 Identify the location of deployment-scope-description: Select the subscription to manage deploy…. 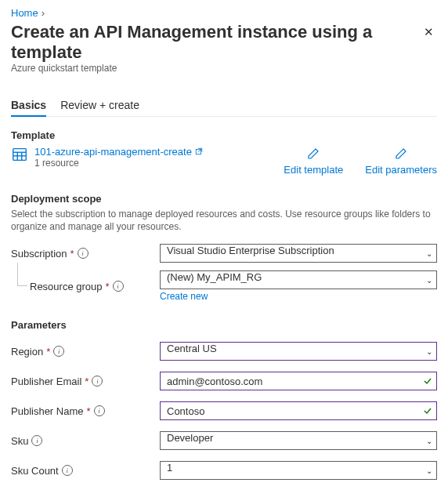
(224, 220).